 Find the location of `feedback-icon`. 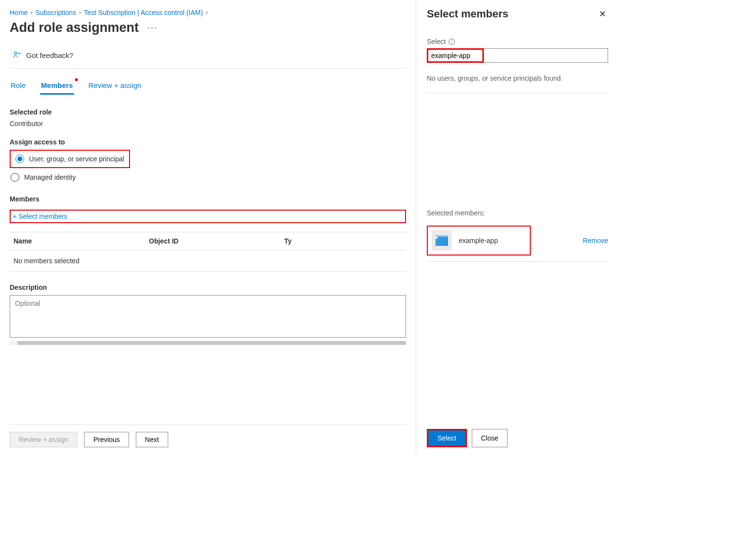

feedback-icon is located at coordinates (17, 55).